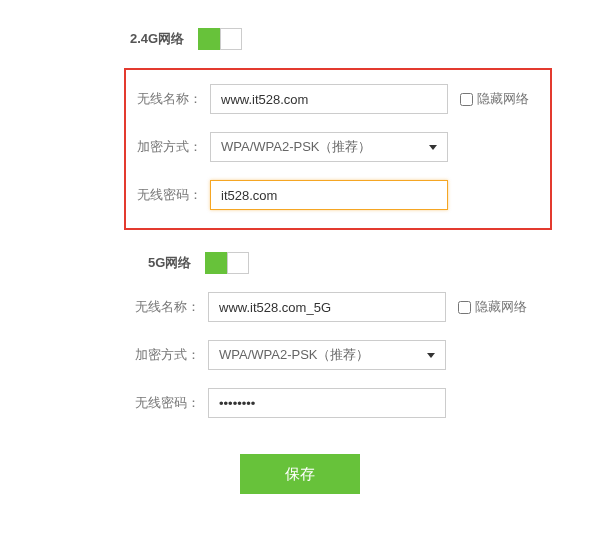  What do you see at coordinates (327, 355) in the screenshot?
I see `band5-encryption-select: WPA/WPA2-PSK（推荐）` at bounding box center [327, 355].